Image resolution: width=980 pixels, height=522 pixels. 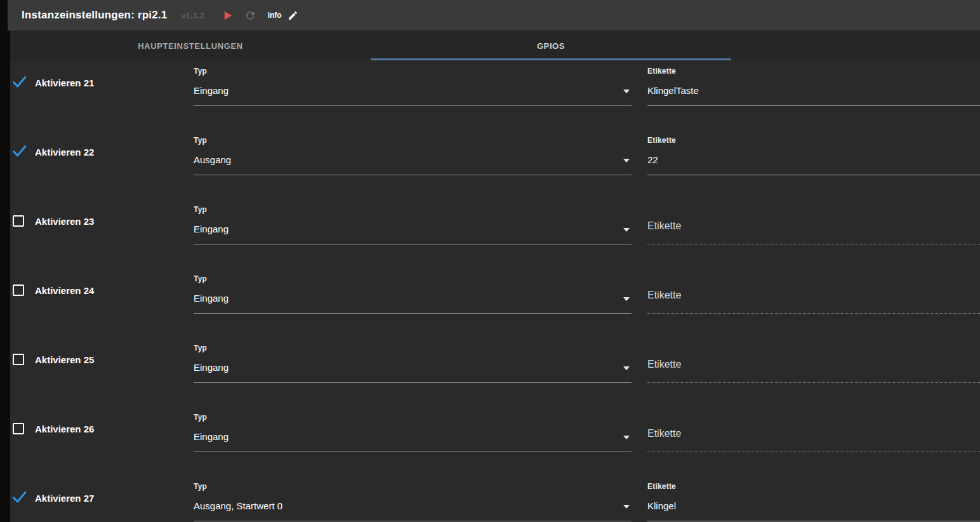 I want to click on label-field-value: Klingel, so click(x=661, y=505).